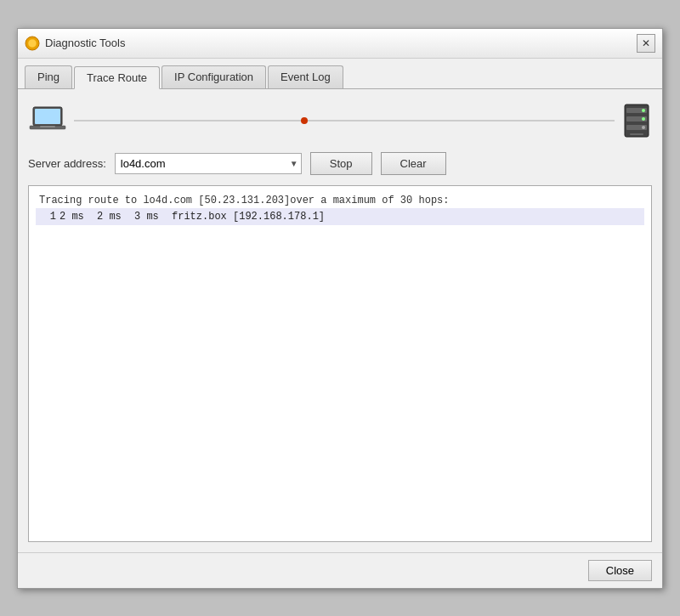  Describe the element at coordinates (48, 217) in the screenshot. I see `hop-number: 1` at that location.